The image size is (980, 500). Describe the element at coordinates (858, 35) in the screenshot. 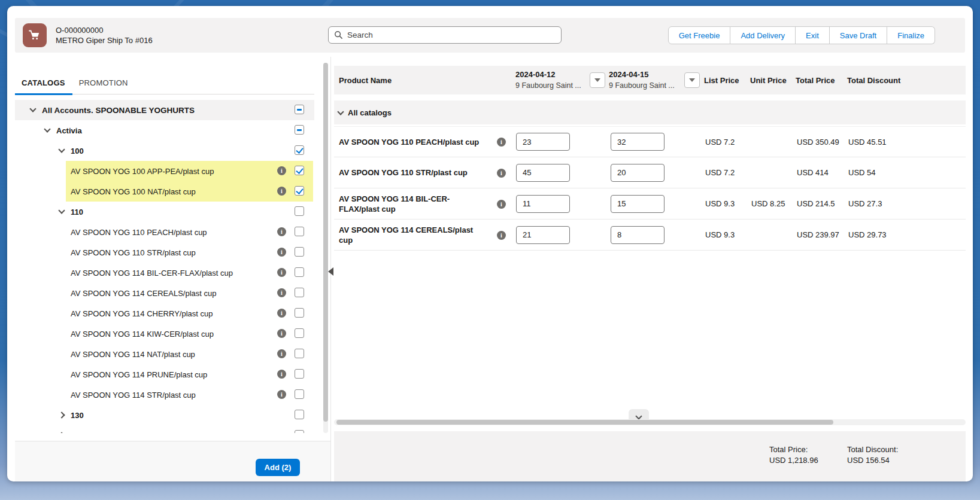

I see `header-action-button: Save Draft` at that location.